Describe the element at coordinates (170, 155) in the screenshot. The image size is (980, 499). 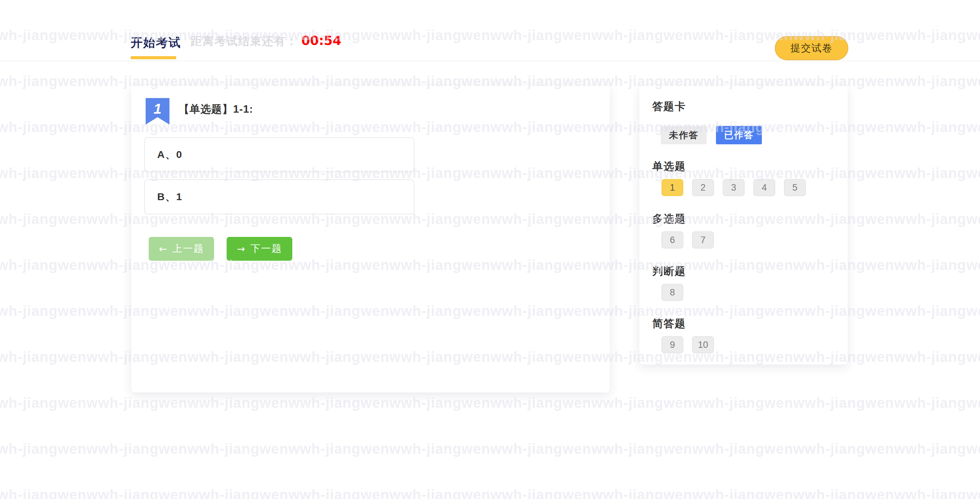
I see `answer-option-label: A、0` at that location.